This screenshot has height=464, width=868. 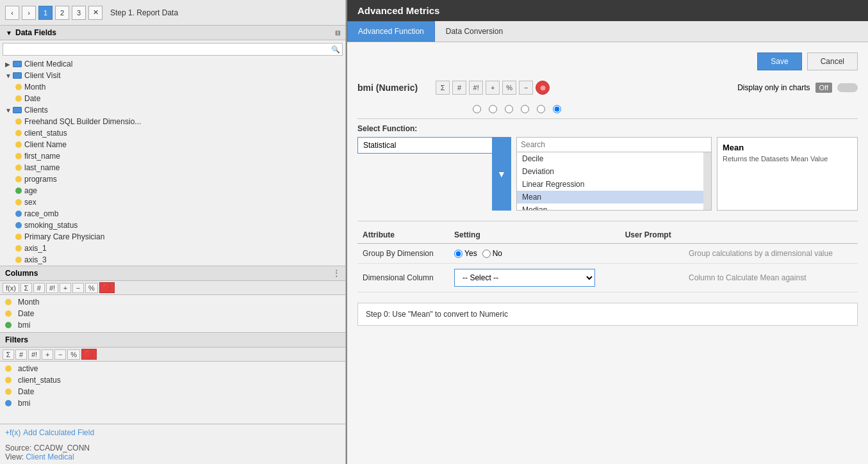 I want to click on function-item-median: Median, so click(x=610, y=207).